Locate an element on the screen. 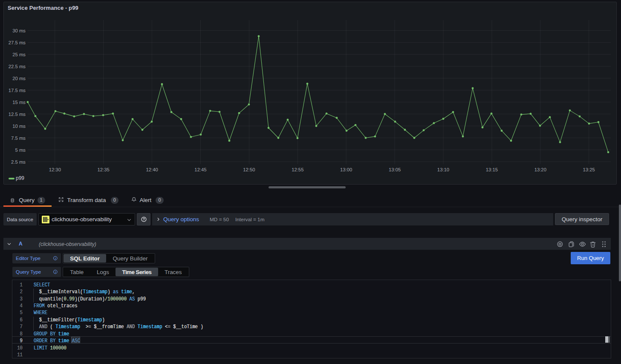 Image resolution: width=621 pixels, height=364 pixels. svg-text: 22.5 ms is located at coordinates (17, 66).